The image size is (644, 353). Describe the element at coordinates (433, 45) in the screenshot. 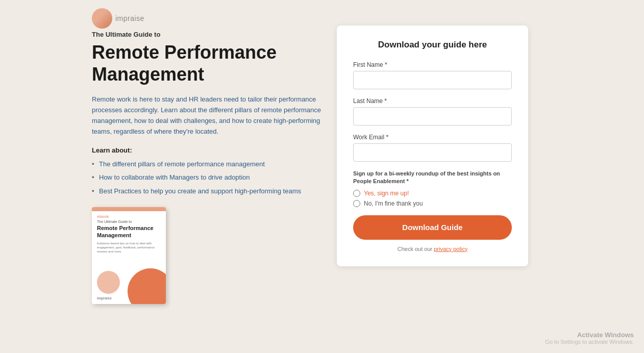

I see `form-title: Download your guide here` at that location.